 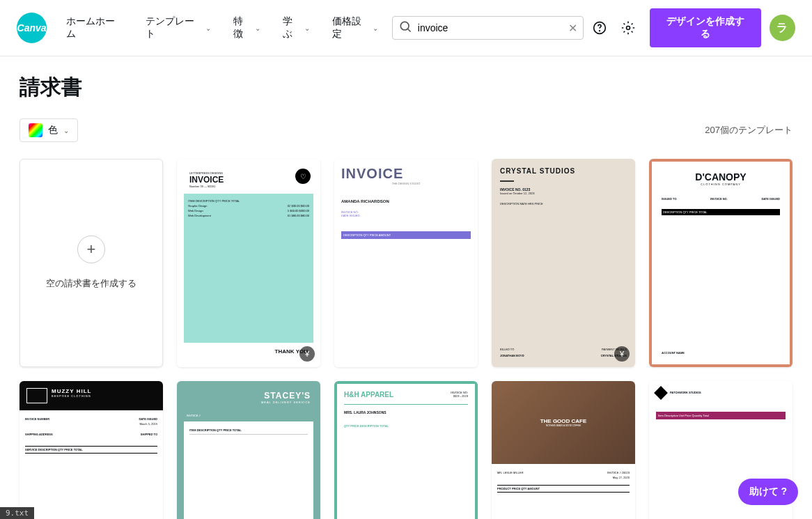 I want to click on nav-features: 特徴⌄, so click(x=247, y=28).